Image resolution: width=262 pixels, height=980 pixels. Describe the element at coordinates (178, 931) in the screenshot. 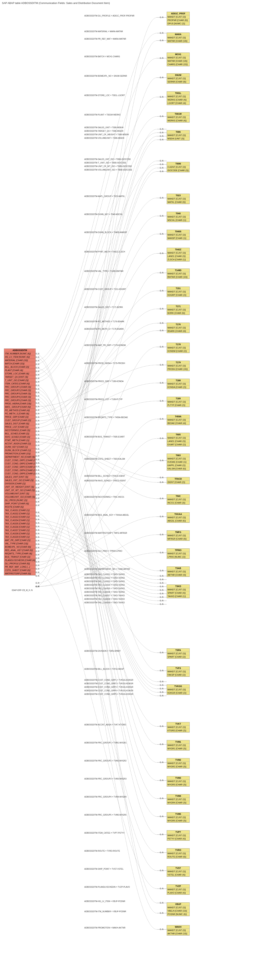

I see `target-table: WAKHMANDT [CLNT (3)]AKTNR [CHAR (10)]` at that location.